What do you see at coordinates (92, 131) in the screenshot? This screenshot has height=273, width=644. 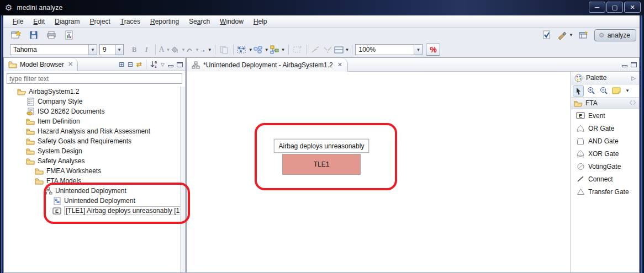 I see `tree-item-hazard-analysis-and-risk-assessment: Hazard Analysis and Risk Assessment` at bounding box center [92, 131].